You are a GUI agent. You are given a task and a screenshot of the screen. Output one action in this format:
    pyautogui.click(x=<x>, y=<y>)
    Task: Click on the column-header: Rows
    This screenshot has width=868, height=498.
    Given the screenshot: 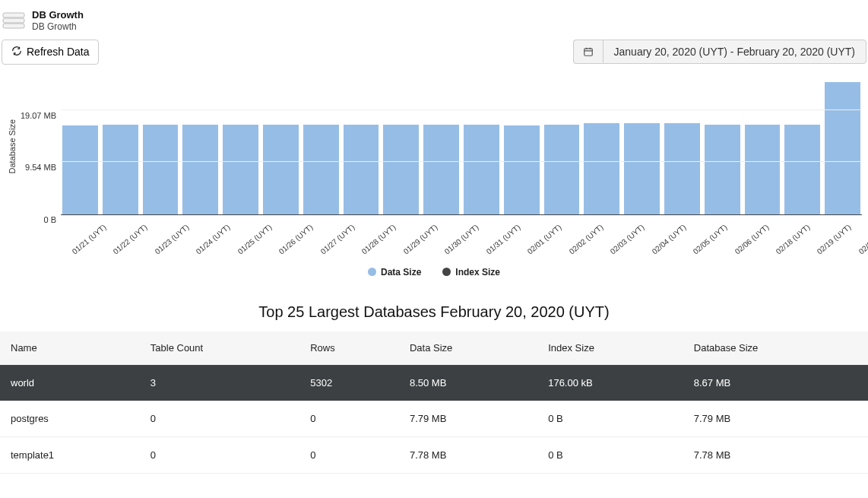 What is the action you would take?
    pyautogui.click(x=350, y=348)
    